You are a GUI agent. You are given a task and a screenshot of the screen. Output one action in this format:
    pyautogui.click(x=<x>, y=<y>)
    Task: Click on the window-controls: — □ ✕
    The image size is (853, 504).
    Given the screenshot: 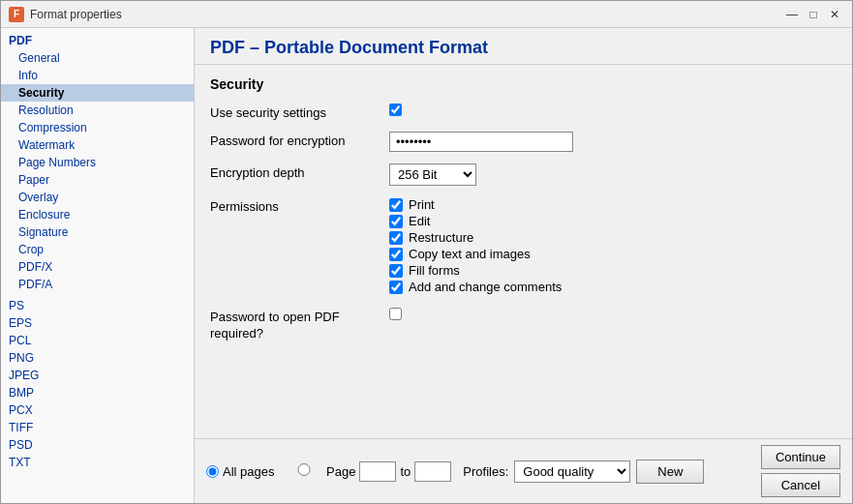 What is the action you would take?
    pyautogui.click(x=813, y=15)
    